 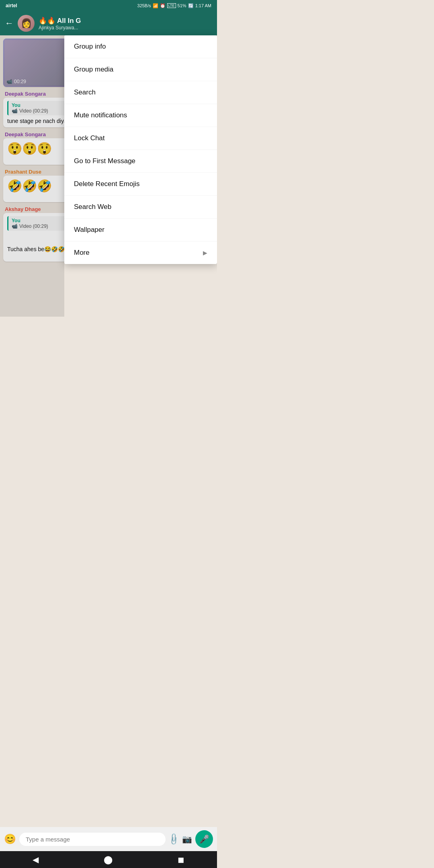 I want to click on menu-label-search: Search, so click(x=85, y=92).